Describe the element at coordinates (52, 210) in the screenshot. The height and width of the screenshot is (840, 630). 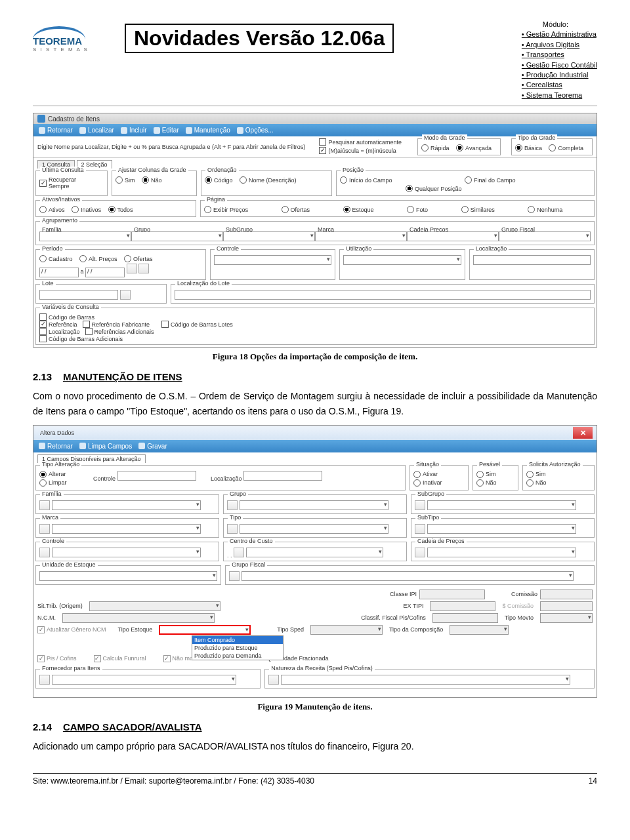
I see `ativos-radio: Ativos` at that location.